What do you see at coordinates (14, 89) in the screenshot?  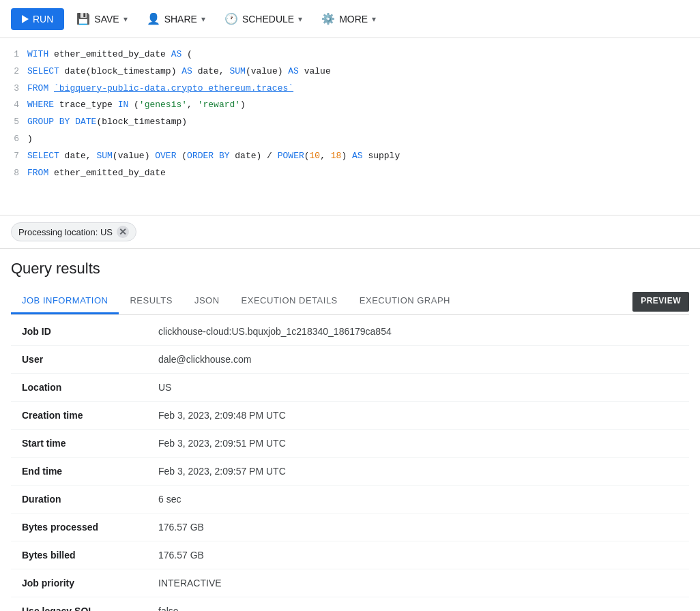 I see `line-number: 3` at bounding box center [14, 89].